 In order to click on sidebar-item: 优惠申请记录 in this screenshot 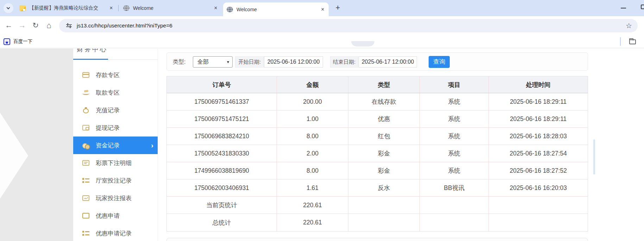, I will do `click(115, 233)`.